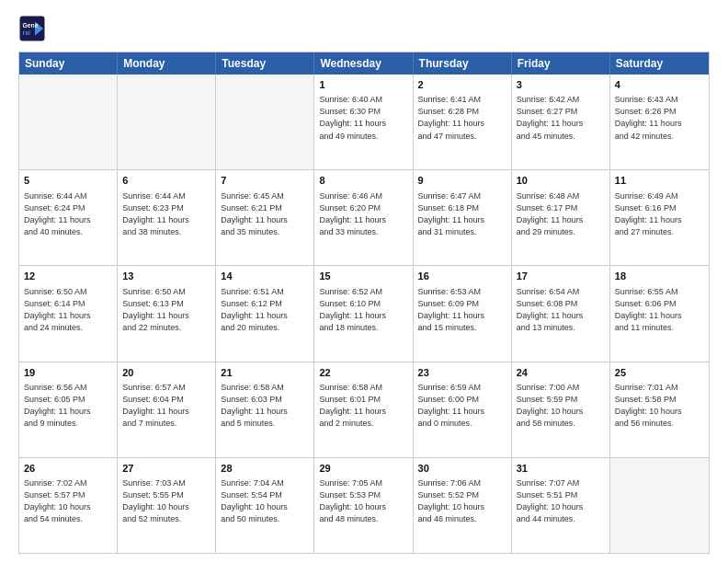 This screenshot has height=563, width=728. I want to click on calendar-cell: 10Sunrise: 6:48 AM Sunset: 6:17 PM Dayli…, so click(561, 217).